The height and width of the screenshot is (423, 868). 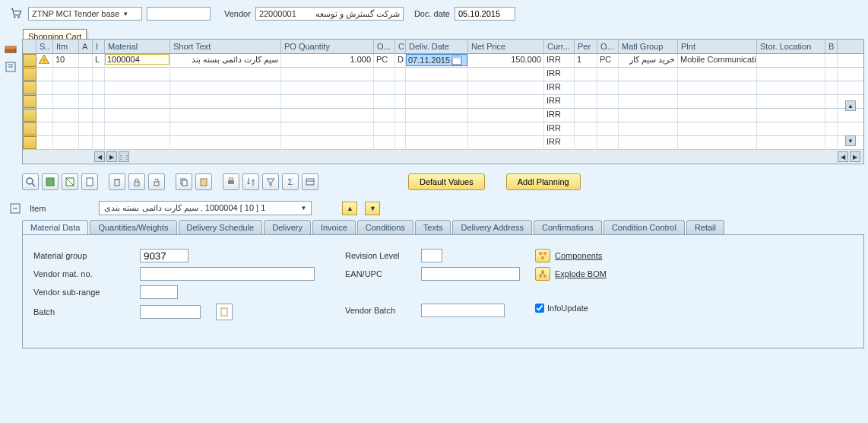 What do you see at coordinates (645, 227) in the screenshot?
I see `tab-condition-control: Condition Control` at bounding box center [645, 227].